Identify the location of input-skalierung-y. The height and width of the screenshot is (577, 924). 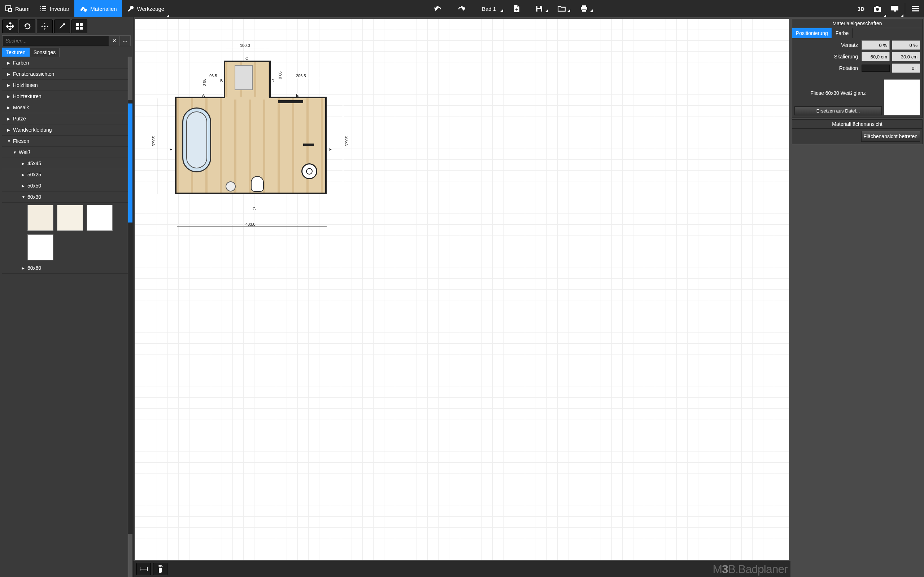
(906, 56).